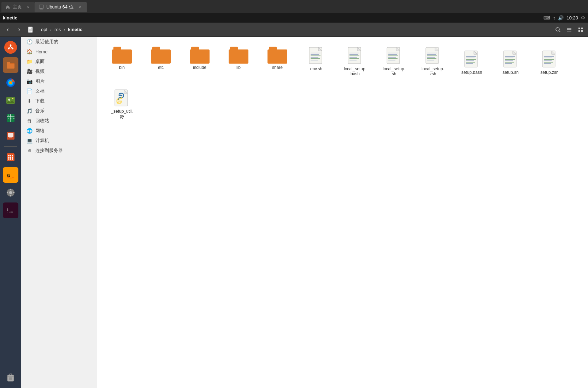  Describe the element at coordinates (554, 18) in the screenshot. I see `sort-icon: ↕` at that location.